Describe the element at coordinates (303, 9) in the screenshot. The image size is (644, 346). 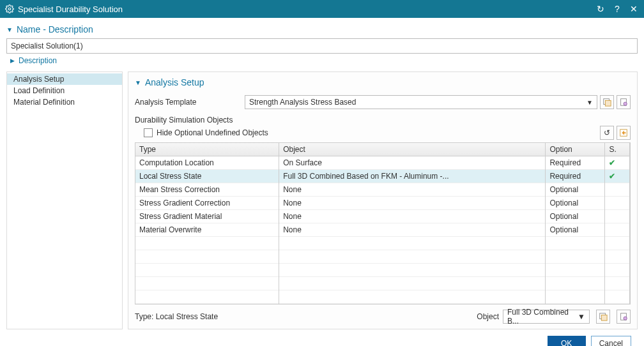
I see `window-title: Specialist Durability Solution` at that location.